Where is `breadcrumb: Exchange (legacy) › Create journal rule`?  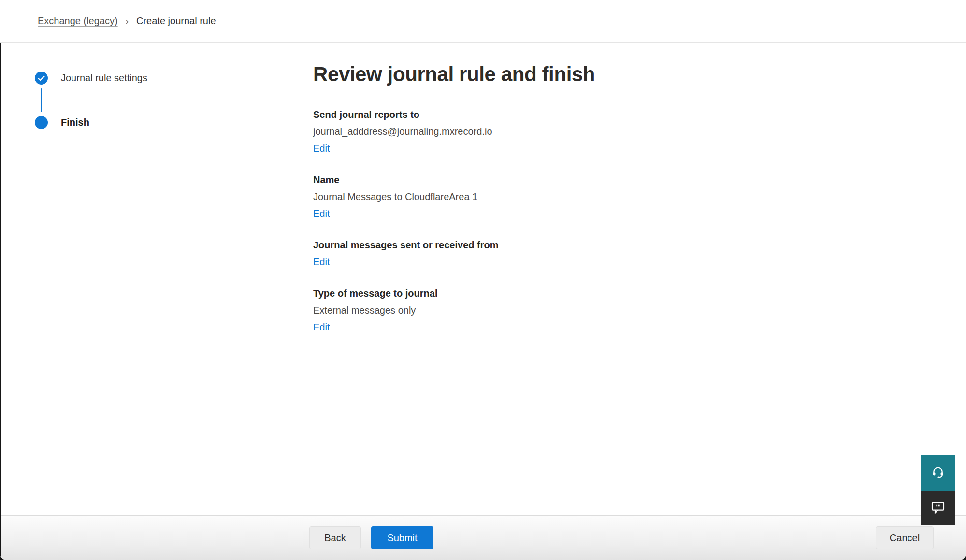
breadcrumb: Exchange (legacy) › Create journal rule is located at coordinates (483, 21).